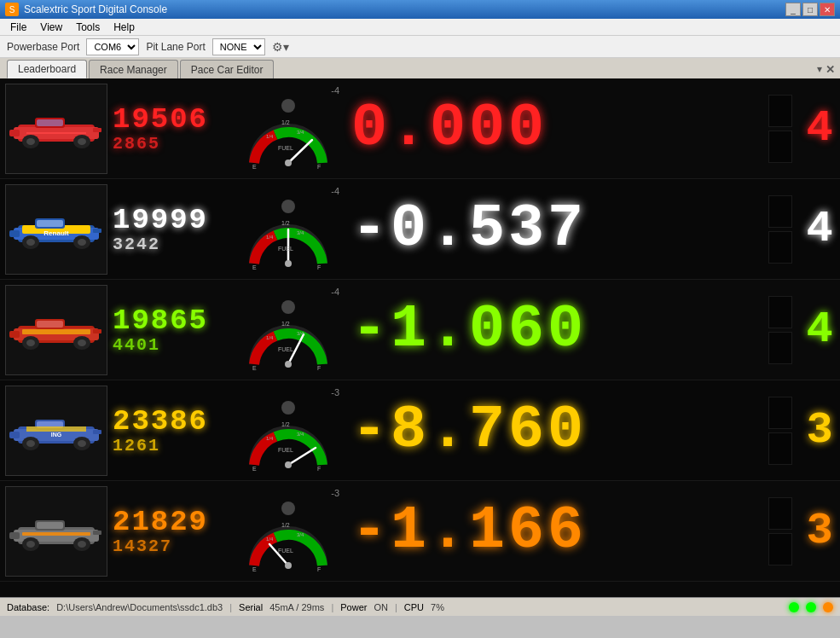 The height and width of the screenshot is (638, 840). What do you see at coordinates (810, 9) in the screenshot?
I see `window-controls: _ □ ✕` at bounding box center [810, 9].